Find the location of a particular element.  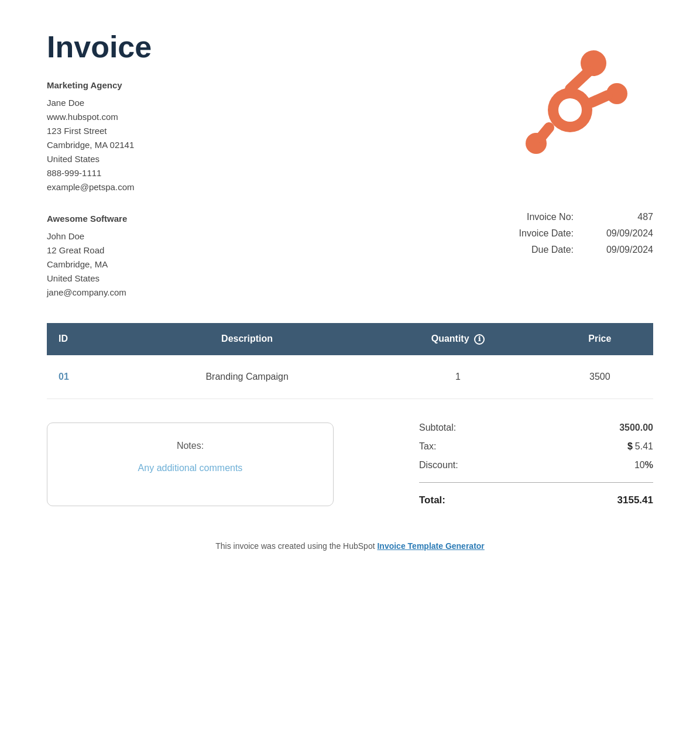

row-price: 3500 is located at coordinates (600, 377).